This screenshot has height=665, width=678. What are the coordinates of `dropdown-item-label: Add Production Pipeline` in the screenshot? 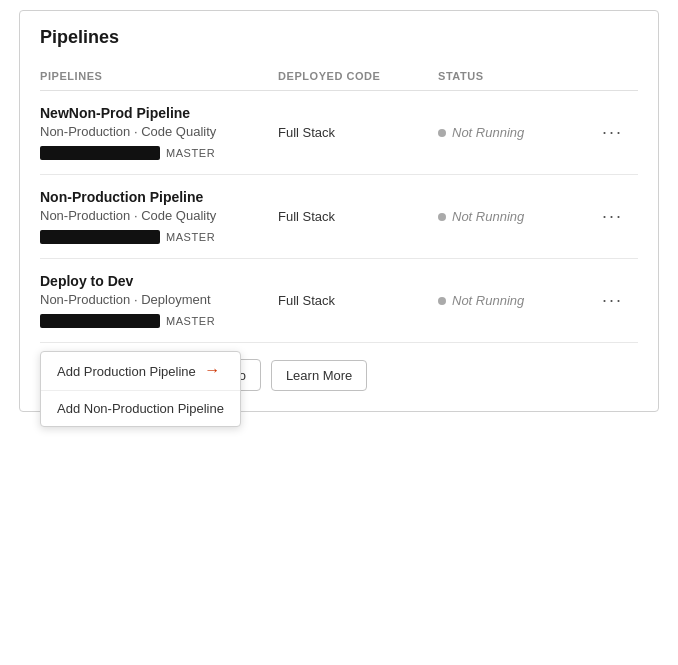 It's located at (126, 372).